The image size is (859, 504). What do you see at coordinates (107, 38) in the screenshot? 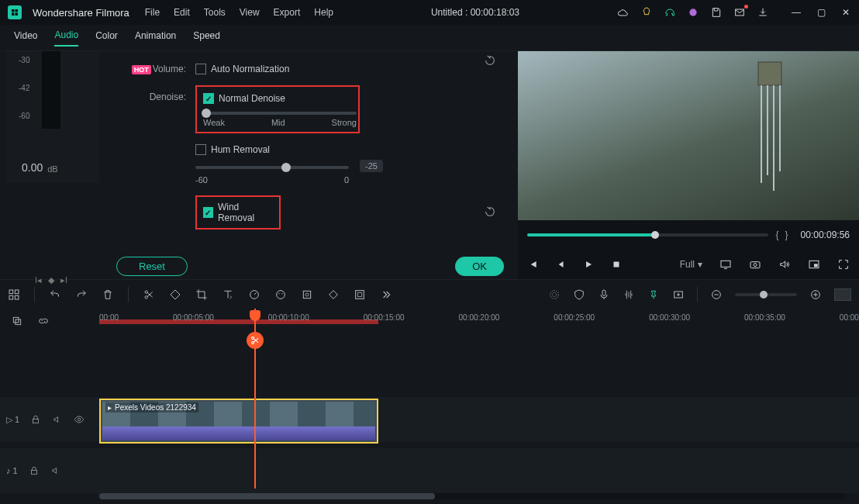
I see `tab-color: Color` at bounding box center [107, 38].